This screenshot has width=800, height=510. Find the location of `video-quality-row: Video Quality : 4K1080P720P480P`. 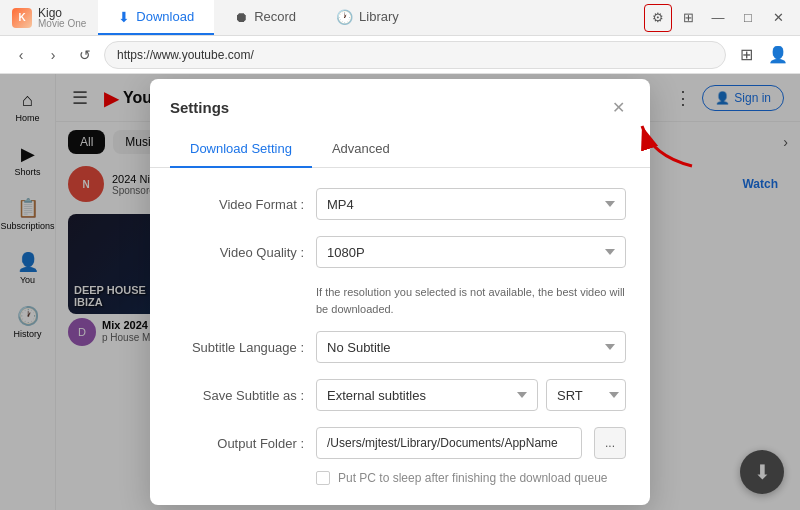

video-quality-row: Video Quality : 4K1080P720P480P is located at coordinates (400, 252).